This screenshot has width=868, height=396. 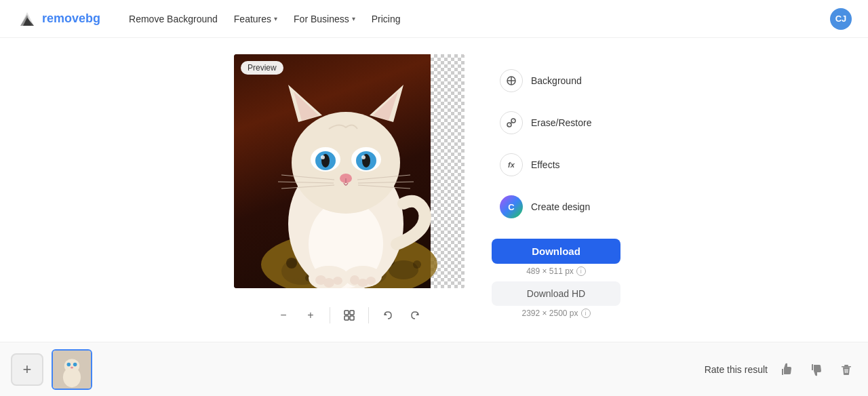 What do you see at coordinates (511, 123) in the screenshot?
I see `erase-restore-icon` at bounding box center [511, 123].